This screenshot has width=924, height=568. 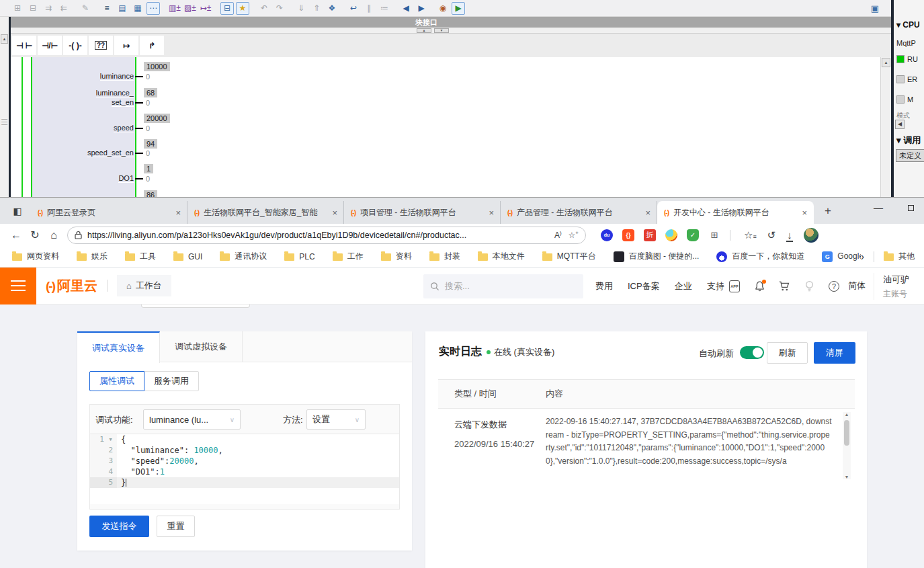 What do you see at coordinates (107, 8) in the screenshot?
I see `sort-order-icon: ≡` at bounding box center [107, 8].